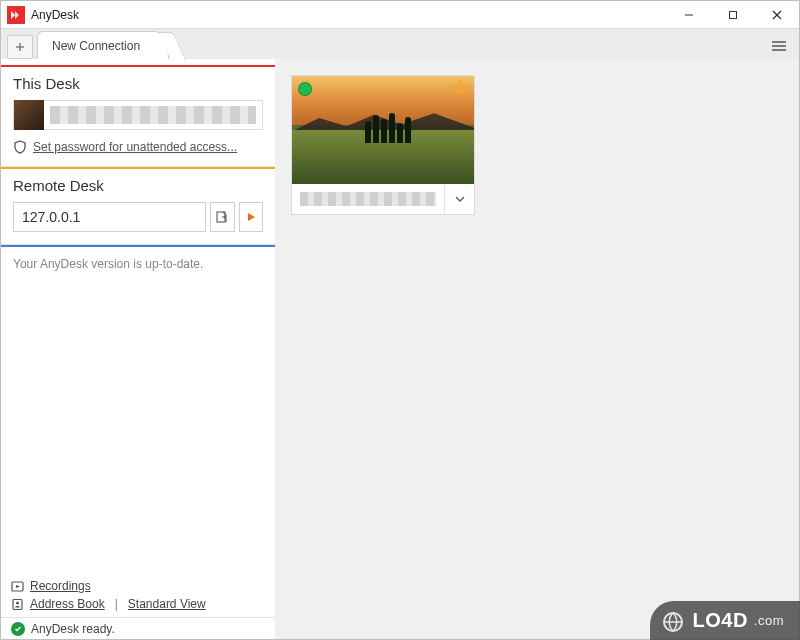 The height and width of the screenshot is (640, 800). Describe the element at coordinates (110, 217) in the screenshot. I see `remote-address-input` at that location.